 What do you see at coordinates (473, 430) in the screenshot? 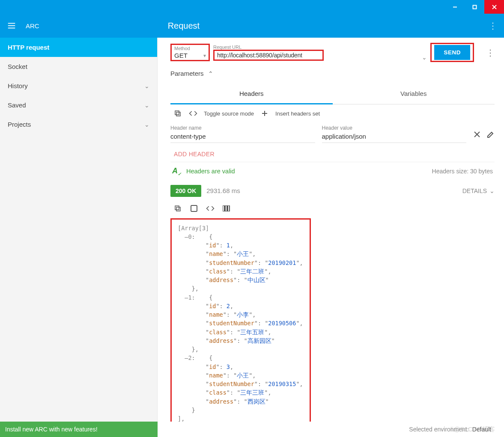
I see `watermark: li@51CTO博客` at bounding box center [473, 430].